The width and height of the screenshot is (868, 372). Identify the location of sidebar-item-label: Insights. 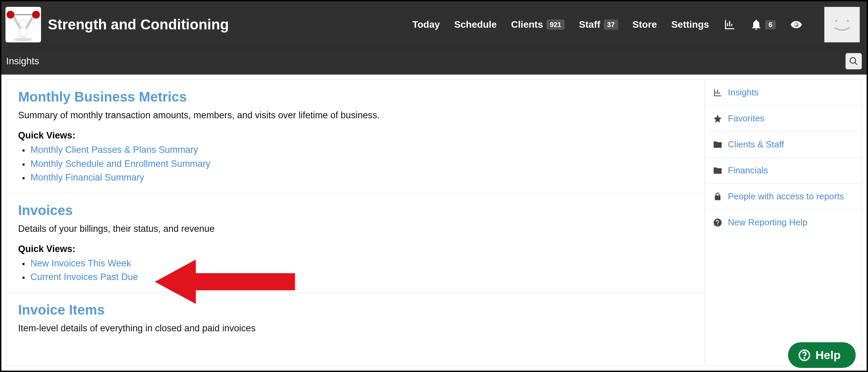
(743, 92).